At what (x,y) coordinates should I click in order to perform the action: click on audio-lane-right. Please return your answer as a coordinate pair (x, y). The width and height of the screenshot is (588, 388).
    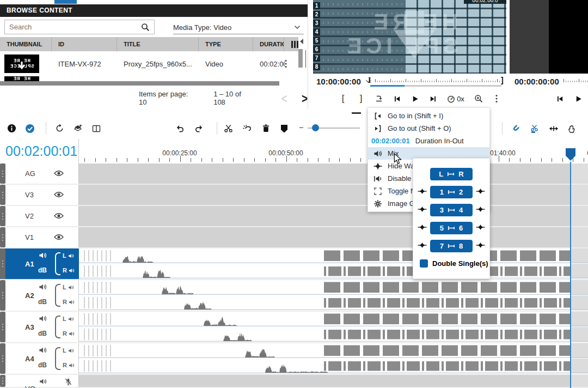
    Looking at the image, I should click on (333, 335).